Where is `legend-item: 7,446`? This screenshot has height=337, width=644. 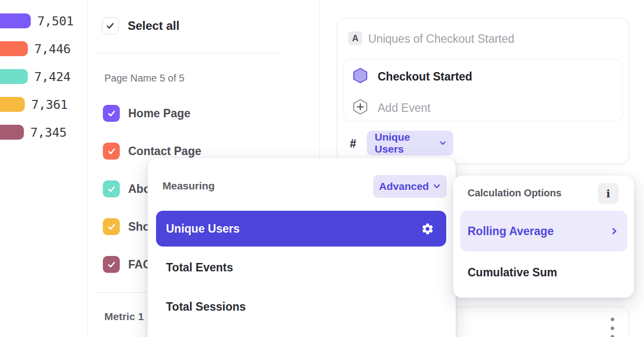
legend-item: 7,446 is located at coordinates (35, 49).